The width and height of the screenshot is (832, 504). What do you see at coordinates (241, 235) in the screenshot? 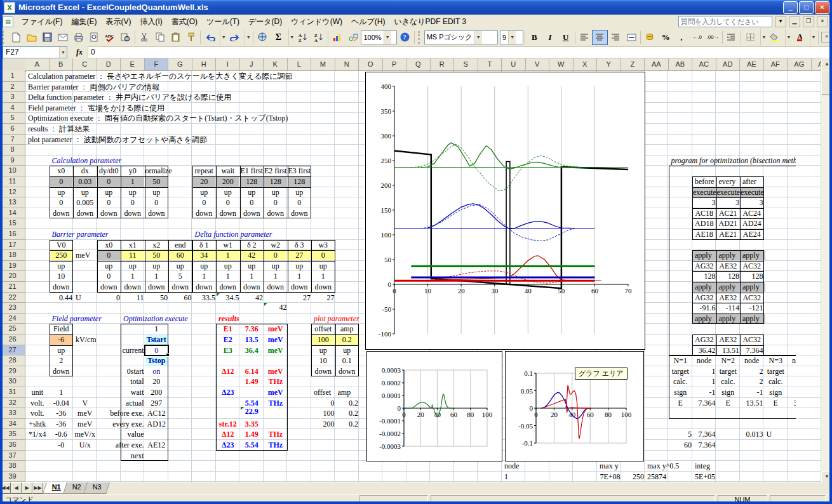
I see `cell-H16: Delta function parameter` at bounding box center [241, 235].